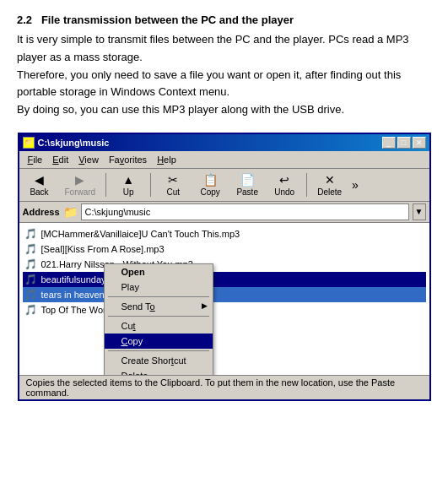 The width and height of the screenshot is (448, 499). What do you see at coordinates (224, 234) in the screenshot?
I see `file-item: 🎵 [MCHammer&Vanillaice]U Can't Touch Thi…` at bounding box center [224, 234].